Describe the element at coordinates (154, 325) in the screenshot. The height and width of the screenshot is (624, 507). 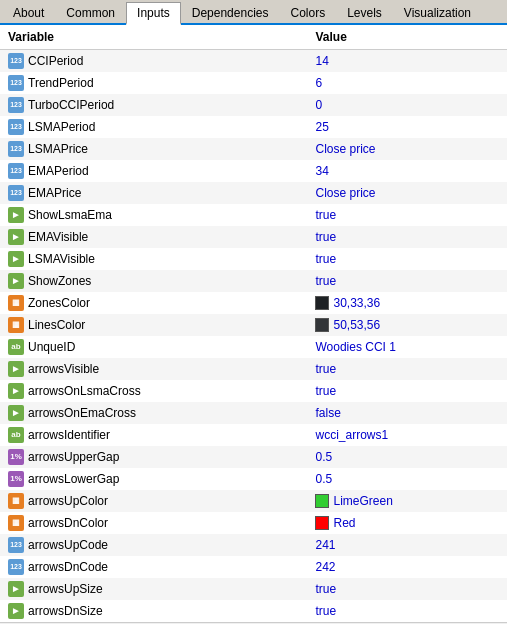
I see `variable-cell: ▦LinesColor` at that location.